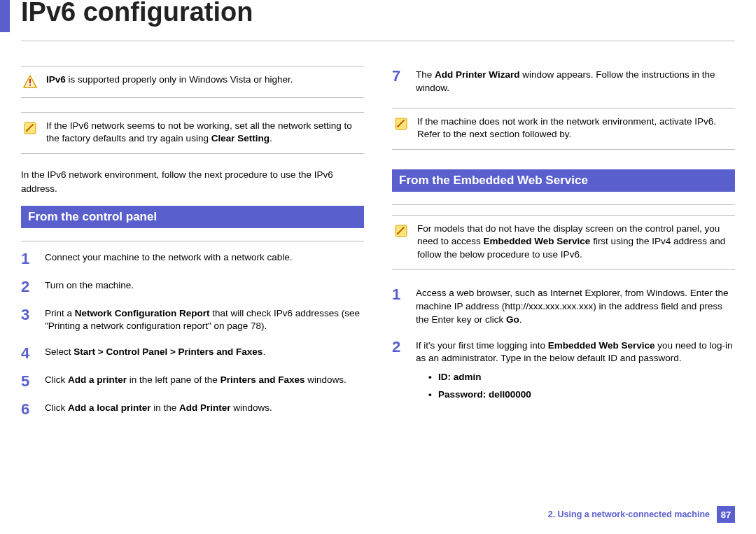  Describe the element at coordinates (204, 132) in the screenshot. I see `tip-text-left: If the IPv6 network seems to not be work…` at that location.